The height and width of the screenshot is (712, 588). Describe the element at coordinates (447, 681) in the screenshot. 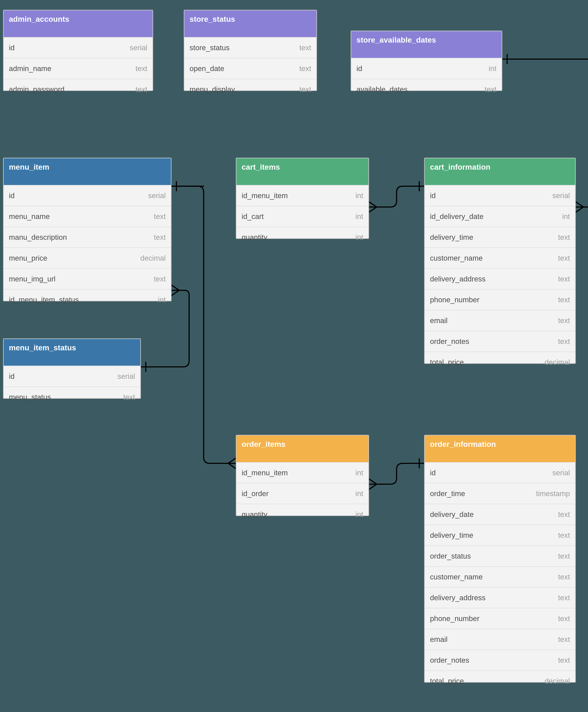

I see `column-name: total_price` at that location.